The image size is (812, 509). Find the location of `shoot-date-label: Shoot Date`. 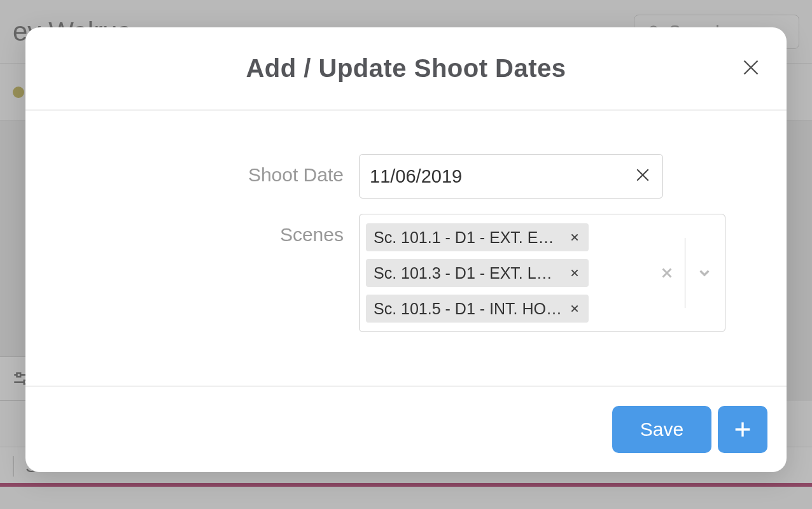

shoot-date-label: Shoot Date is located at coordinates (197, 170).